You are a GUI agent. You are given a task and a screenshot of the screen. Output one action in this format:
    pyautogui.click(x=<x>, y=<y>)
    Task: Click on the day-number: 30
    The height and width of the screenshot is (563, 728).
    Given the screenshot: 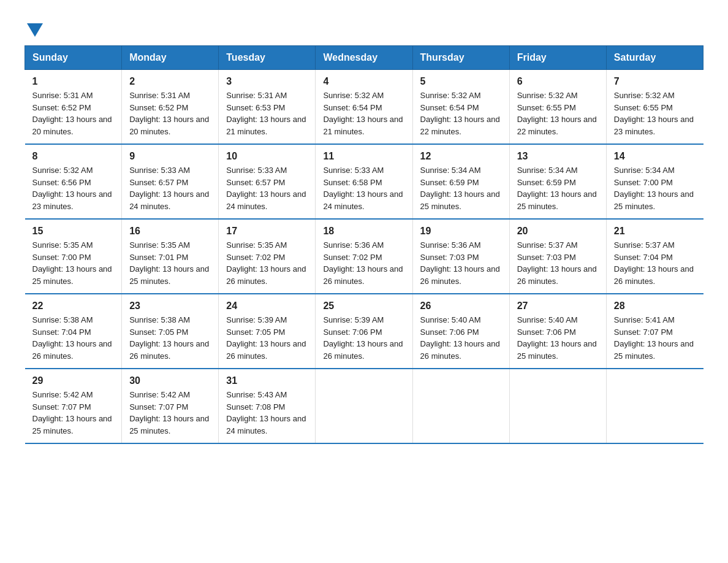 What is the action you would take?
    pyautogui.click(x=170, y=381)
    